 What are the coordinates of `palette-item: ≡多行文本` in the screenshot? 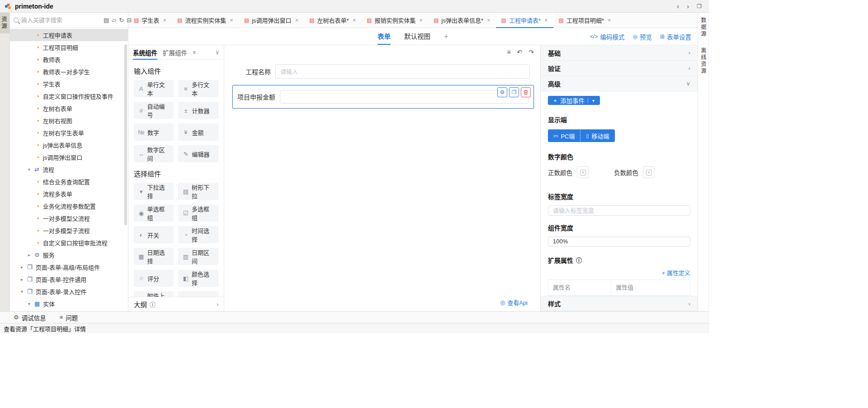 It's located at (198, 89).